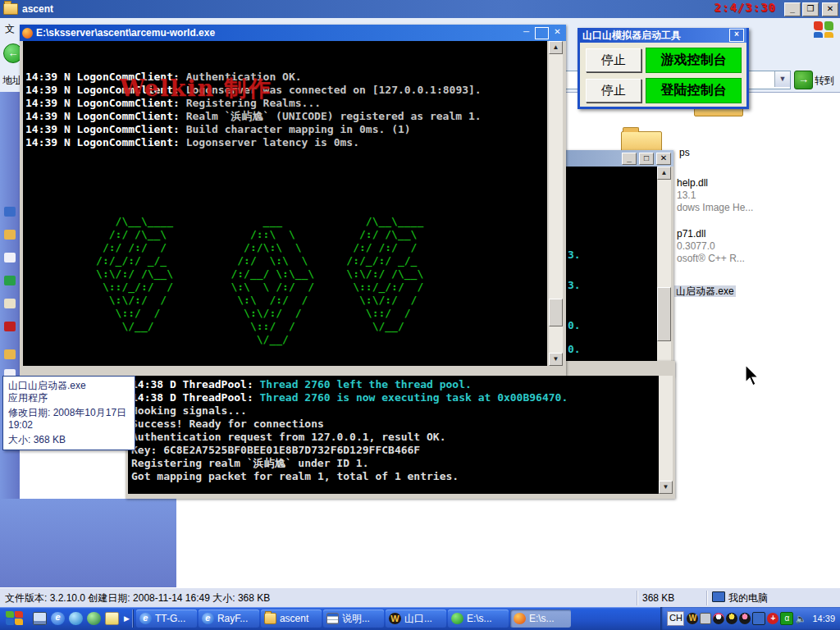  Describe the element at coordinates (286, 77) in the screenshot. I see `console-log-line: 14:39 N LogonCommClient: Authentication …` at that location.